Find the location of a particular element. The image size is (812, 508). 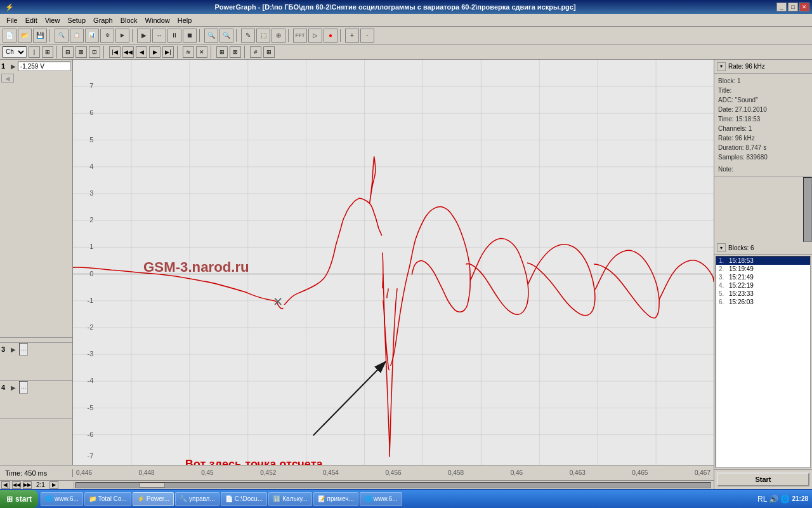

wave-btn4: ⊠ is located at coordinates (235, 52).